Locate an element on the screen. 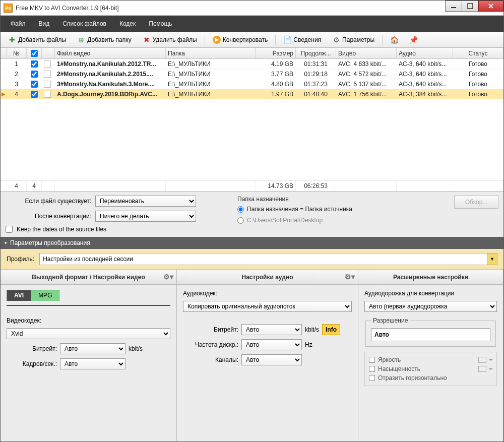  dest-same-radio is located at coordinates (241, 210).